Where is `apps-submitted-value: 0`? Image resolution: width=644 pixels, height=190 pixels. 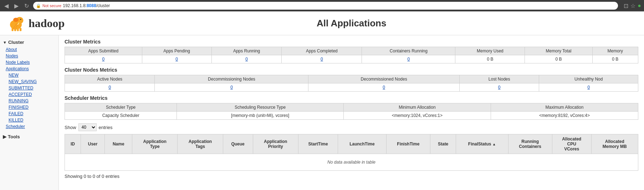 apps-submitted-value: 0 is located at coordinates (103, 59).